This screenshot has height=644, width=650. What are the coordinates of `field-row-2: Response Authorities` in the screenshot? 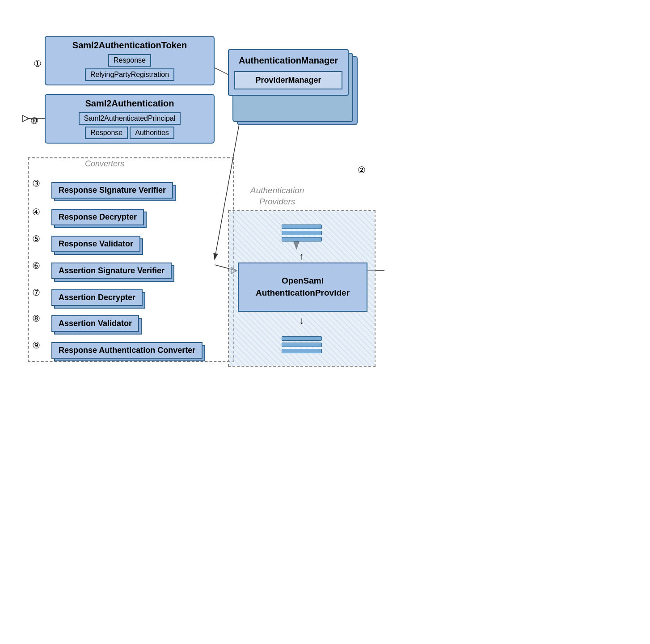 It's located at (130, 133).